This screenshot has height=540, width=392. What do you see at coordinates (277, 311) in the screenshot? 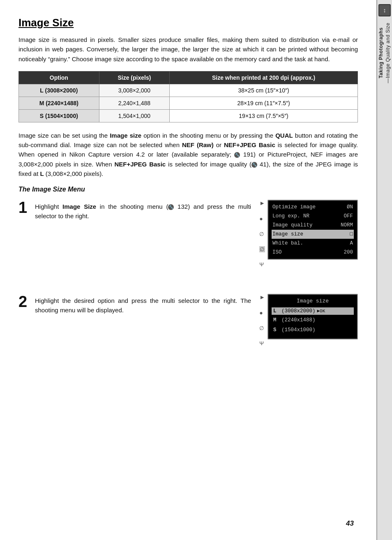
I see `screen2-letter-l: L` at bounding box center [277, 311].